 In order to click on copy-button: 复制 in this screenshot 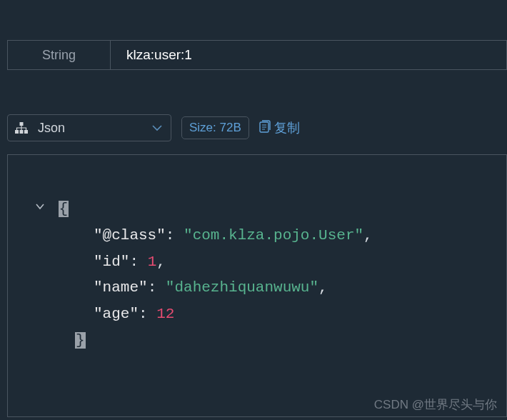, I will do `click(280, 128)`.